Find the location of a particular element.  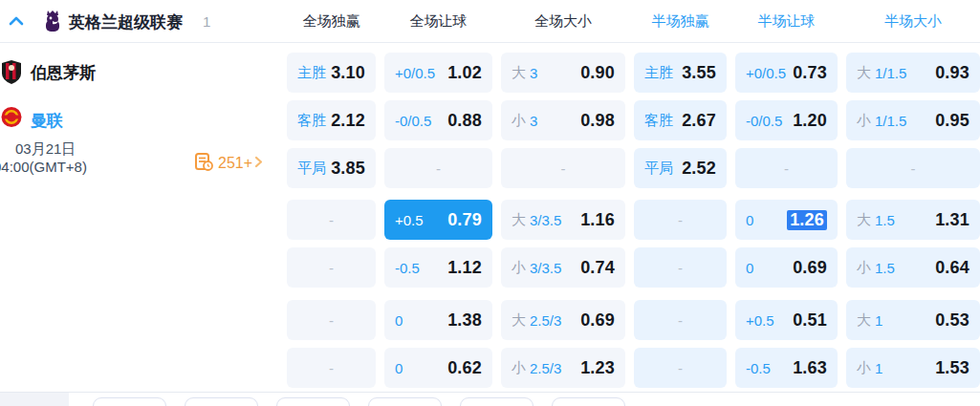

odds-cell: 小1/1.5 0.95 is located at coordinates (913, 120).